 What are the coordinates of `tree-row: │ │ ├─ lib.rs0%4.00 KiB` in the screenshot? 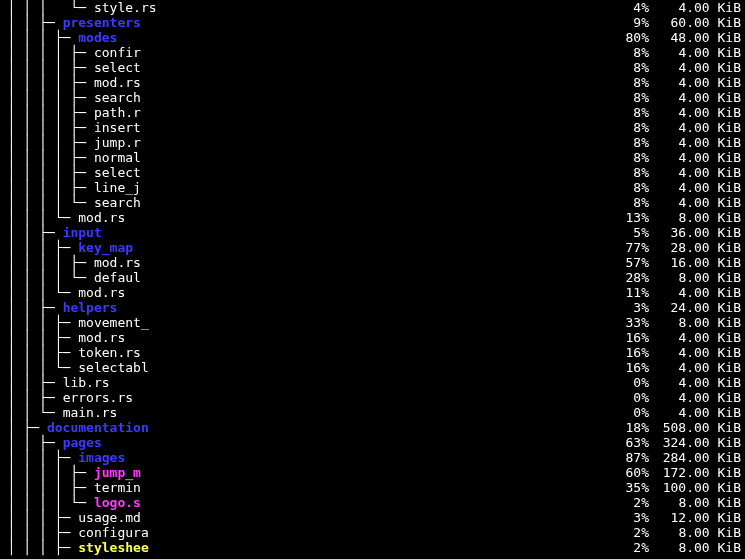 It's located at (372, 382).